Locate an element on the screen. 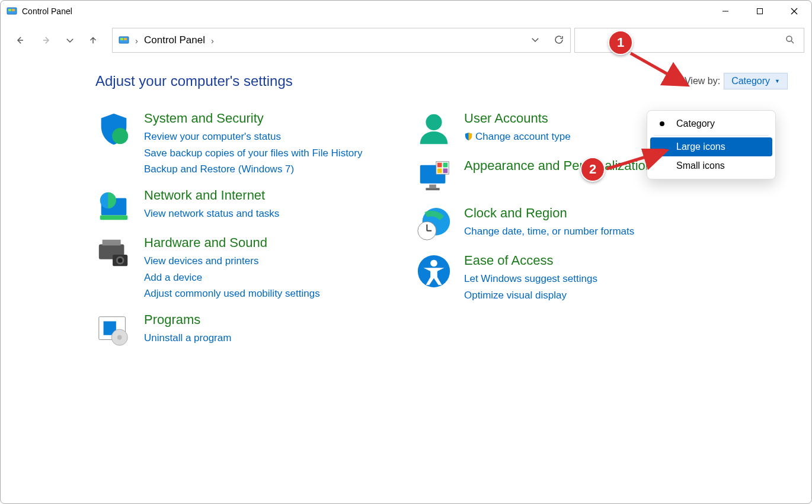 This screenshot has width=812, height=504. category-programs: Programs Uninstall a program is located at coordinates (250, 330).